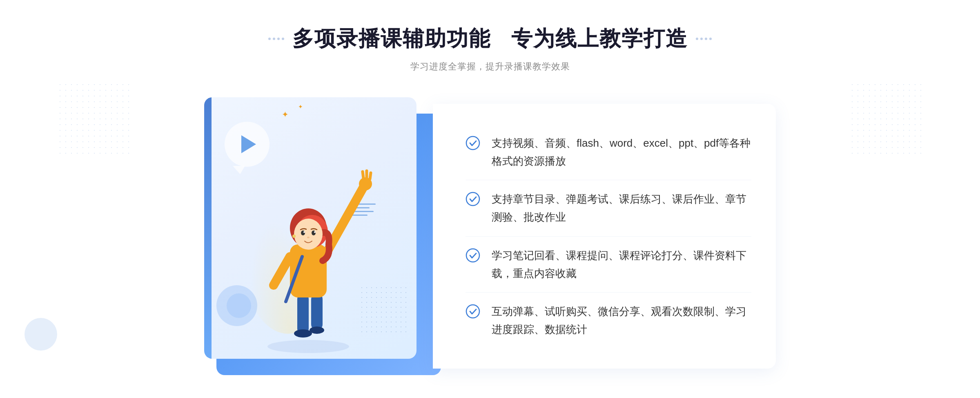  Describe the element at coordinates (392, 38) in the screenshot. I see `title-part1: 多项录播课辅助功能` at that location.